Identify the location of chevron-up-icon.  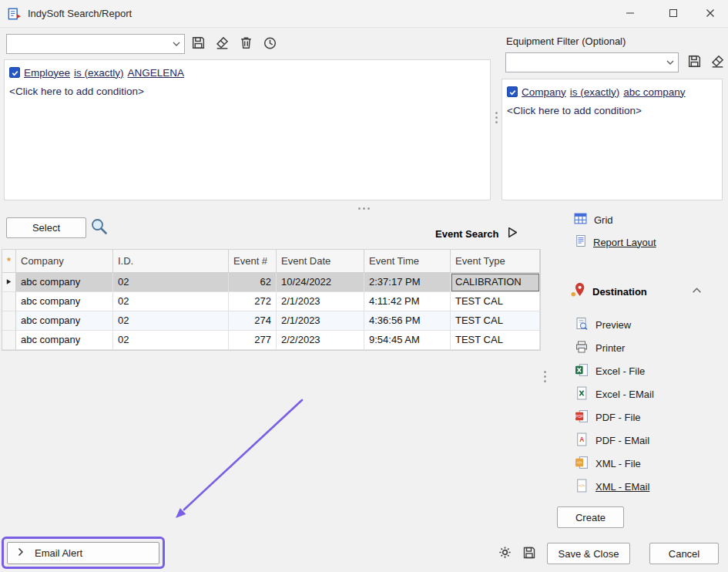
(696, 290).